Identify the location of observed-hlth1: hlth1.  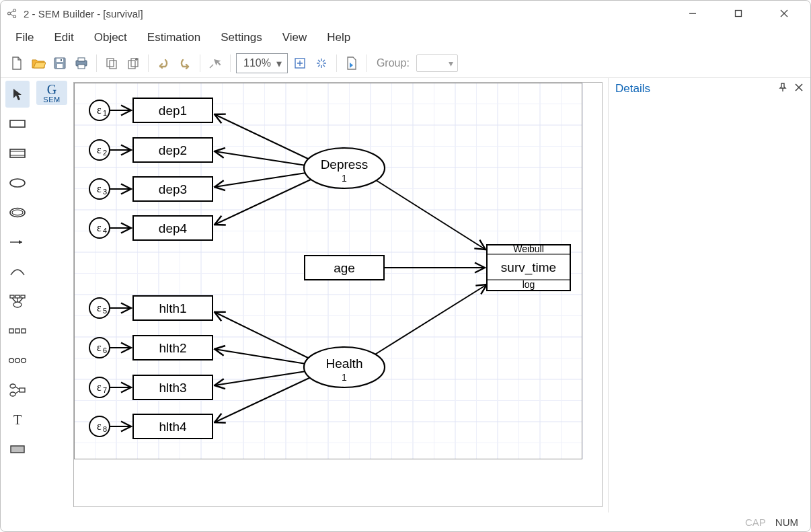
(173, 308).